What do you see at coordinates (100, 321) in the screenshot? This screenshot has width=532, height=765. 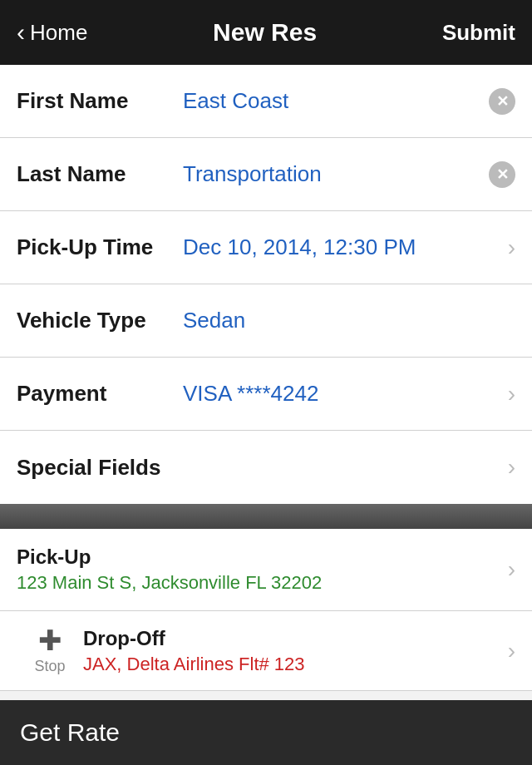 I see `vehicle-type-label: Vehicle Type` at bounding box center [100, 321].